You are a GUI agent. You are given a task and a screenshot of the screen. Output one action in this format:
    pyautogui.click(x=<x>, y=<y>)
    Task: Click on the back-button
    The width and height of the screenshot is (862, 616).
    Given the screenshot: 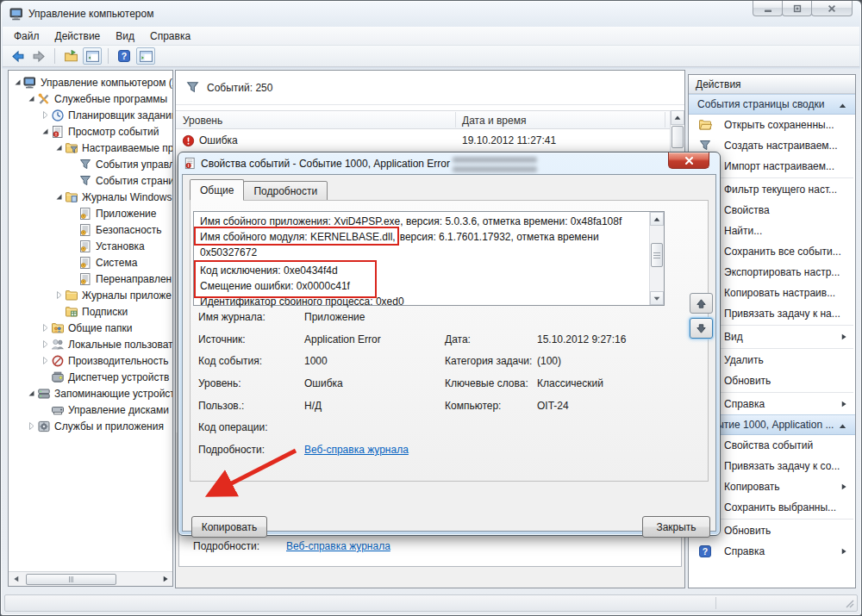 What is the action you would take?
    pyautogui.click(x=17, y=56)
    